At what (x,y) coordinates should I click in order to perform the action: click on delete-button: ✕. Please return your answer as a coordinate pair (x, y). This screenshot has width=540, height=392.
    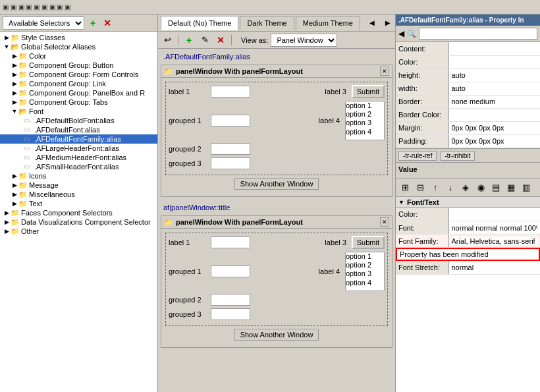
    Looking at the image, I should click on (221, 40).